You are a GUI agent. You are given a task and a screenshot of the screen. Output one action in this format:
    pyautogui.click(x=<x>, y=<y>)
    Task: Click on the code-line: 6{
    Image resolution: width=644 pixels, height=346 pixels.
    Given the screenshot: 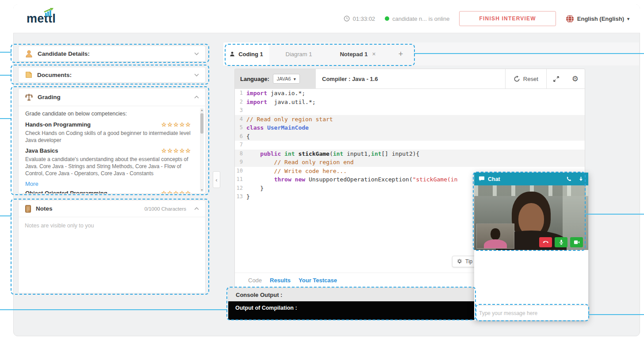 What is the action you would take?
    pyautogui.click(x=410, y=137)
    